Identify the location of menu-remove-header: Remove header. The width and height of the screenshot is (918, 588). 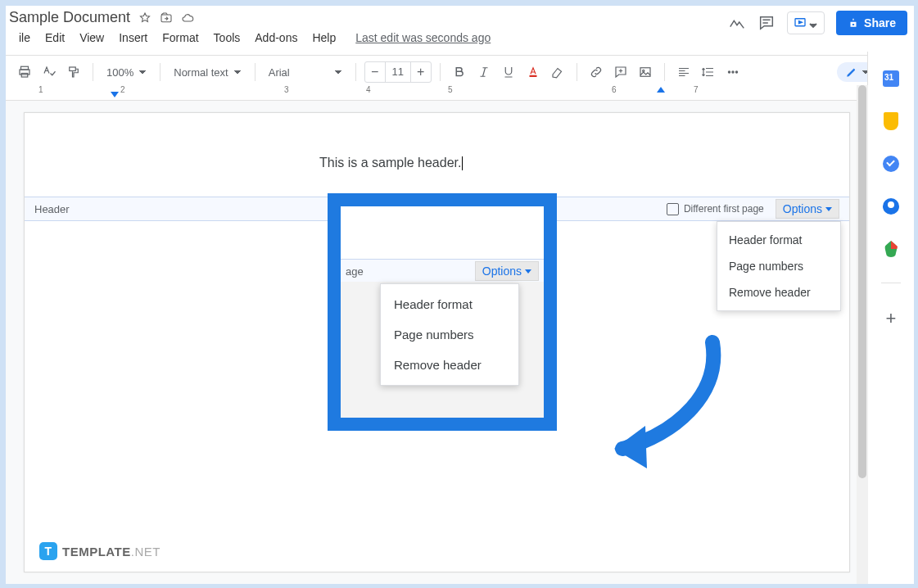
(779, 292).